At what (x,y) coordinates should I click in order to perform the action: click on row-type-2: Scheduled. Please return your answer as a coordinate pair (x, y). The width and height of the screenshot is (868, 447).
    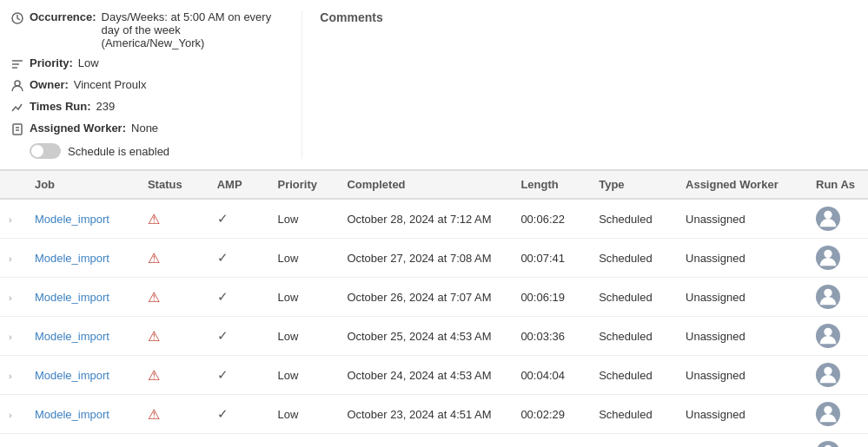
    Looking at the image, I should click on (633, 297).